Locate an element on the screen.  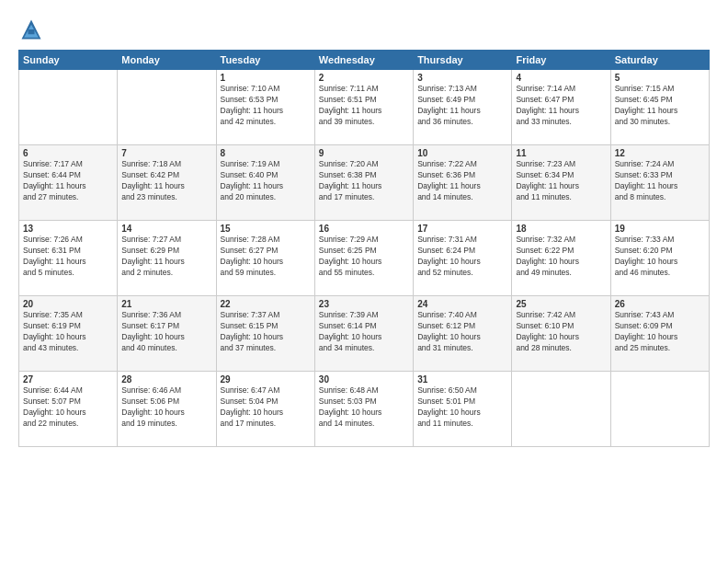
day-cell: 29Sunrise: 6:47 AM Sunset: 5:04 PM Dayli… is located at coordinates (265, 409).